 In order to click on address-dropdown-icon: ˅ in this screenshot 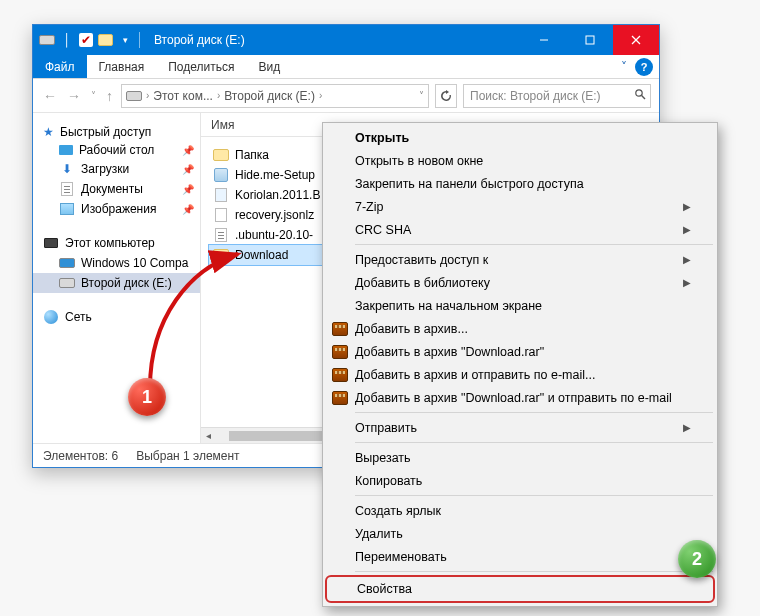, I will do `click(422, 96)`.